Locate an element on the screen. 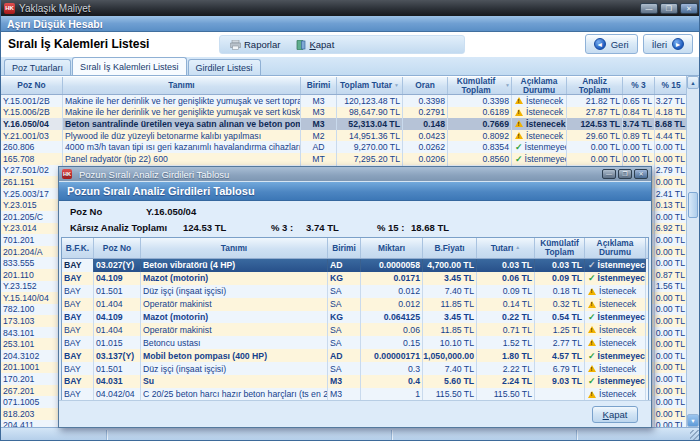  table-row: BAY03.027(Y)Beton vibratörü (4 HP)AD0.00… is located at coordinates (355, 266).